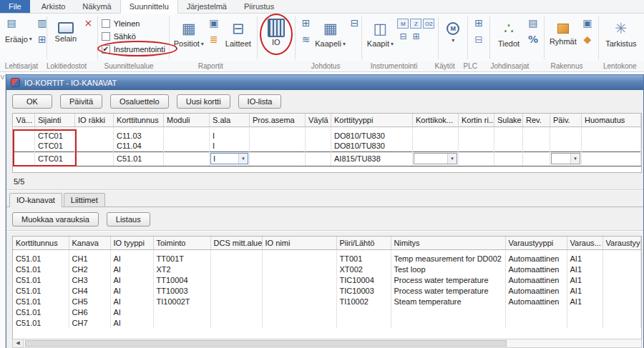  Describe the element at coordinates (94, 120) in the screenshot. I see `column-header: IO räkki` at that location.